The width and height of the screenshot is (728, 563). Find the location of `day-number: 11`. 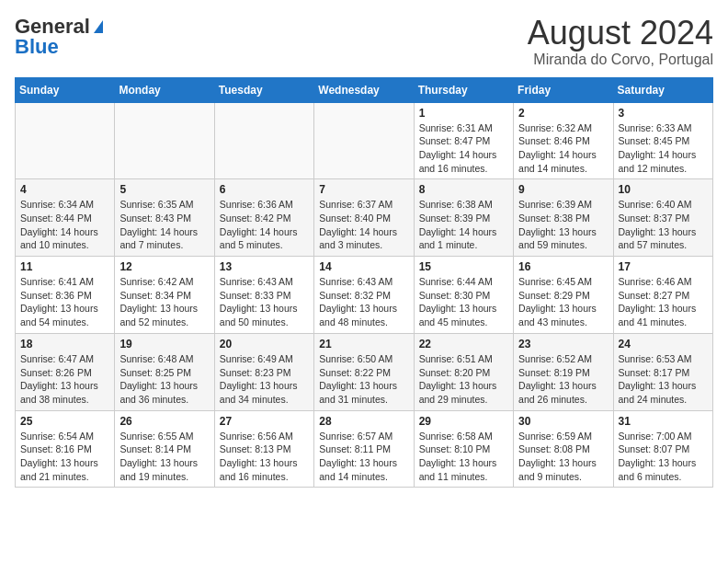

day-number: 11 is located at coordinates (64, 267).